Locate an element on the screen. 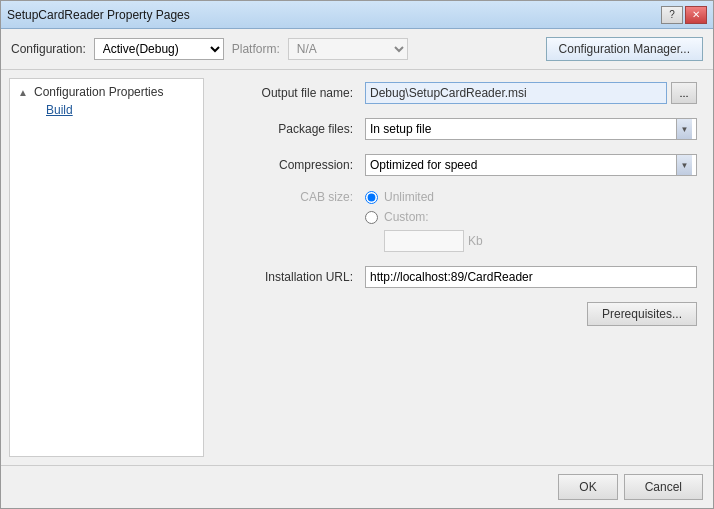 This screenshot has height=509, width=714. platform-label: Platform: is located at coordinates (256, 49).